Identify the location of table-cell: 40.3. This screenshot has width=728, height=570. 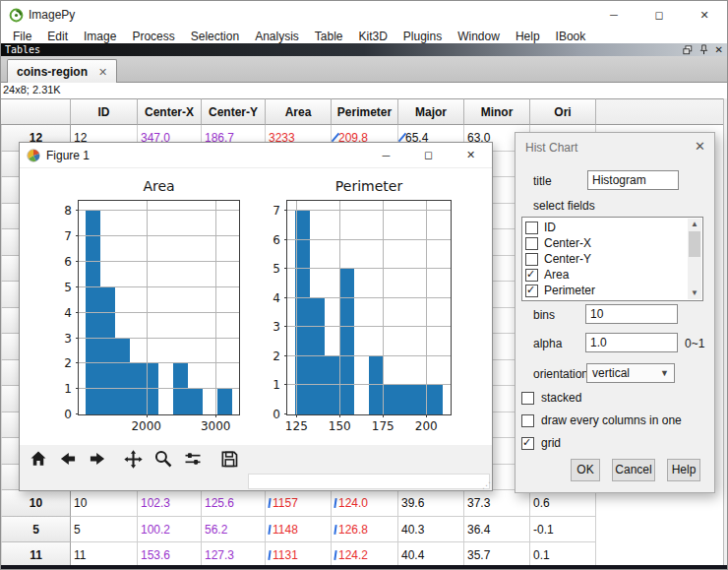
(431, 530).